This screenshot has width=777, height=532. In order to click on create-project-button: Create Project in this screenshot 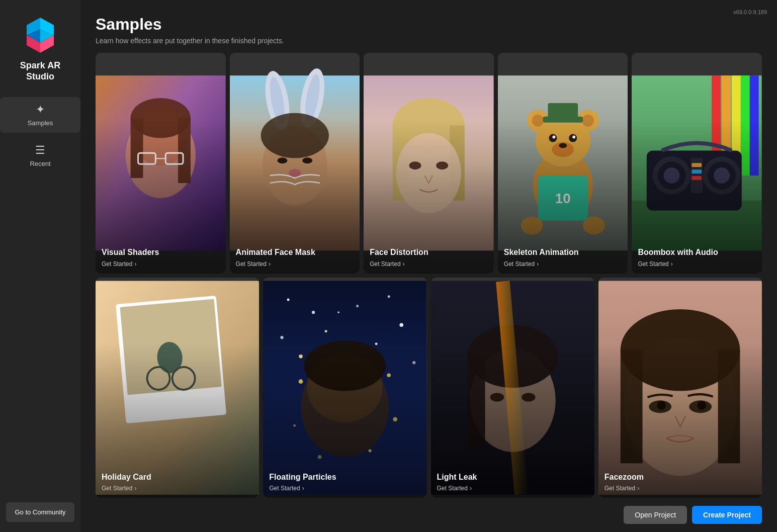, I will do `click(727, 515)`.